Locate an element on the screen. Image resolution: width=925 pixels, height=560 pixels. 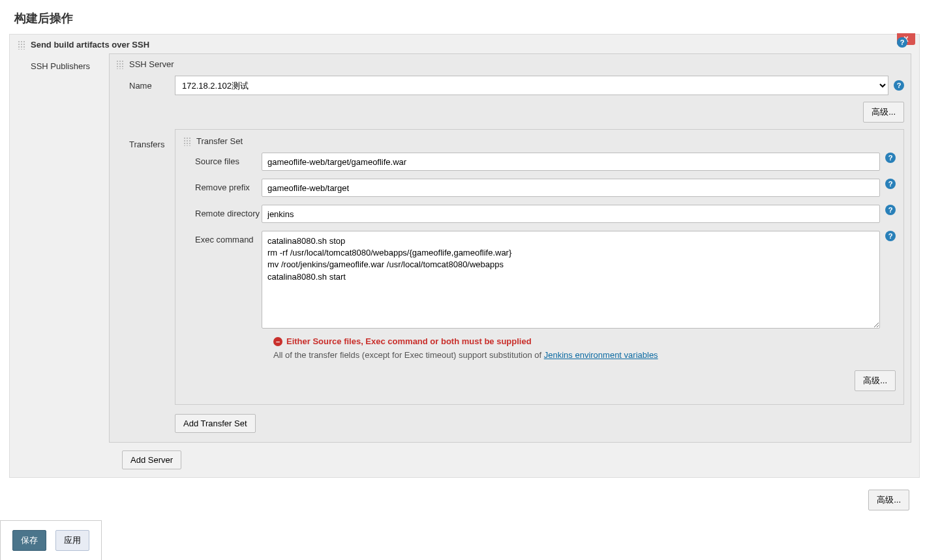
add-transfer-set-button: Add Transfer Set is located at coordinates (215, 424).